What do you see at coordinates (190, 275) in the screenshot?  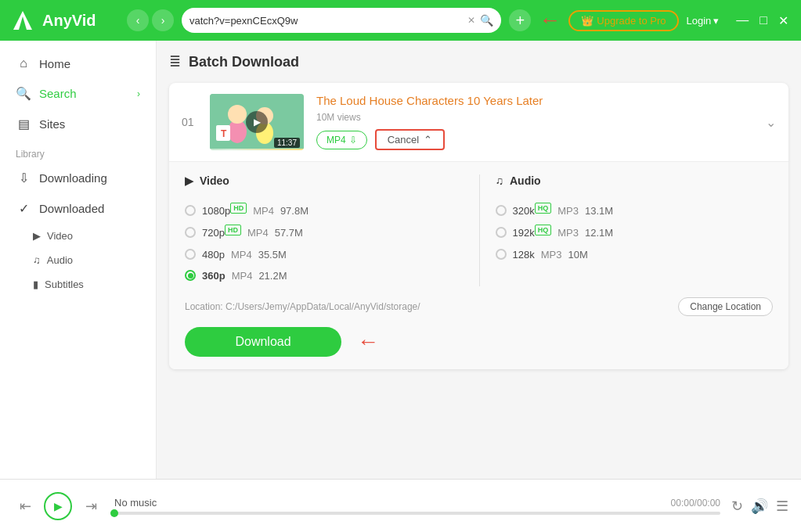 I see `radio-360p` at bounding box center [190, 275].